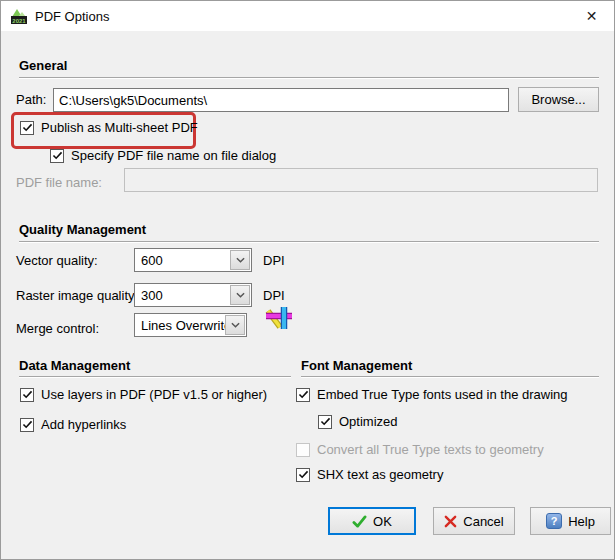 The height and width of the screenshot is (560, 615). Describe the element at coordinates (592, 16) in the screenshot. I see `close-icon: ✕` at that location.